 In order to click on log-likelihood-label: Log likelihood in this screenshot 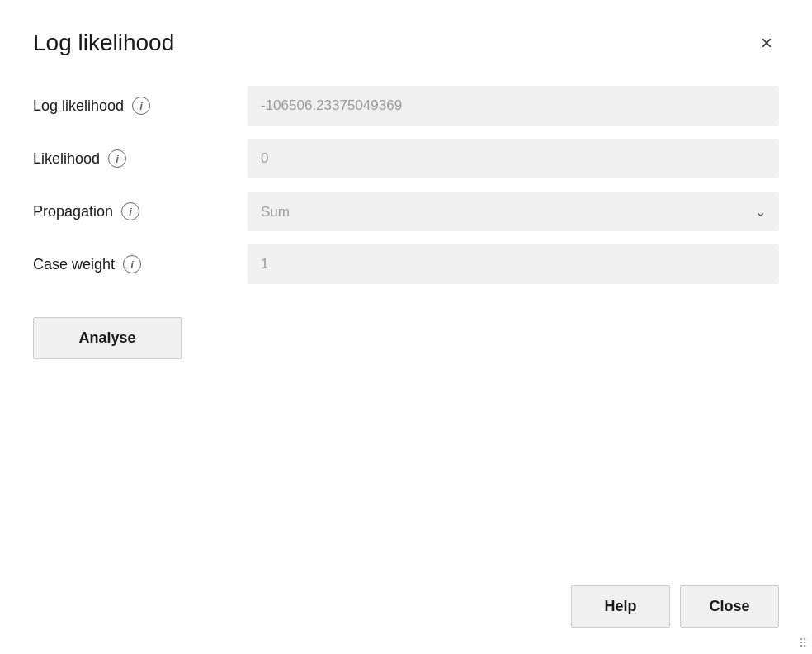, I will do `click(78, 106)`.